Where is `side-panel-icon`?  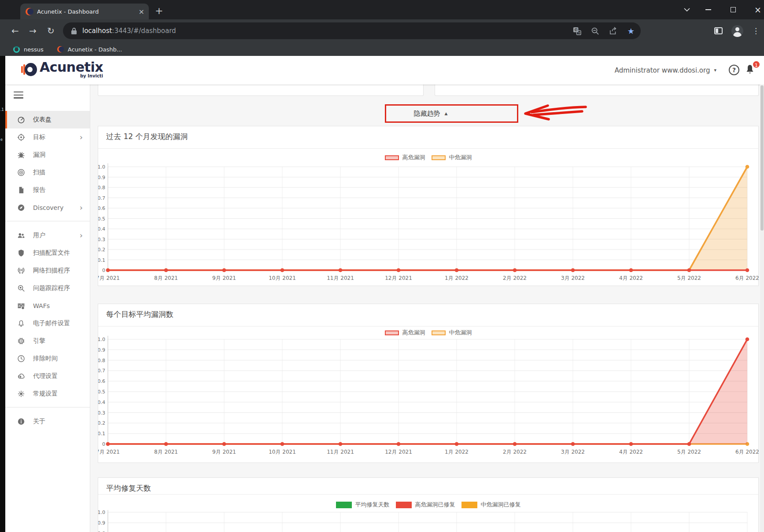
side-panel-icon is located at coordinates (719, 31).